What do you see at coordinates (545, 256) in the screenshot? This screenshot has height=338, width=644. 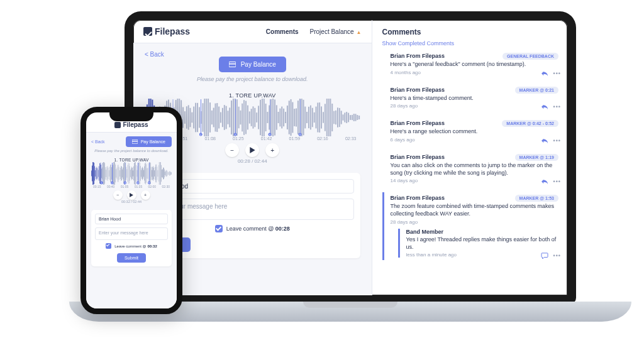 I see `chat-icon` at bounding box center [545, 256].